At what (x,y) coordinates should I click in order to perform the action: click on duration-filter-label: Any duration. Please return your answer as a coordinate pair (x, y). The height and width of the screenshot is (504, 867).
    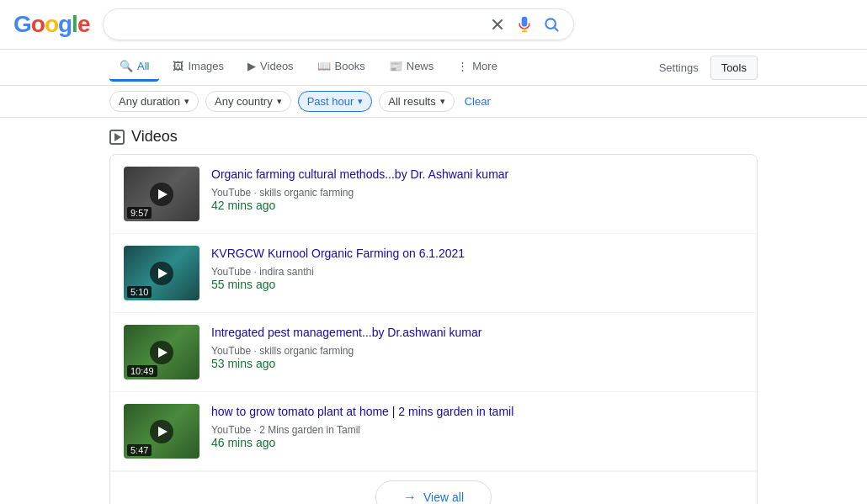
    Looking at the image, I should click on (150, 101).